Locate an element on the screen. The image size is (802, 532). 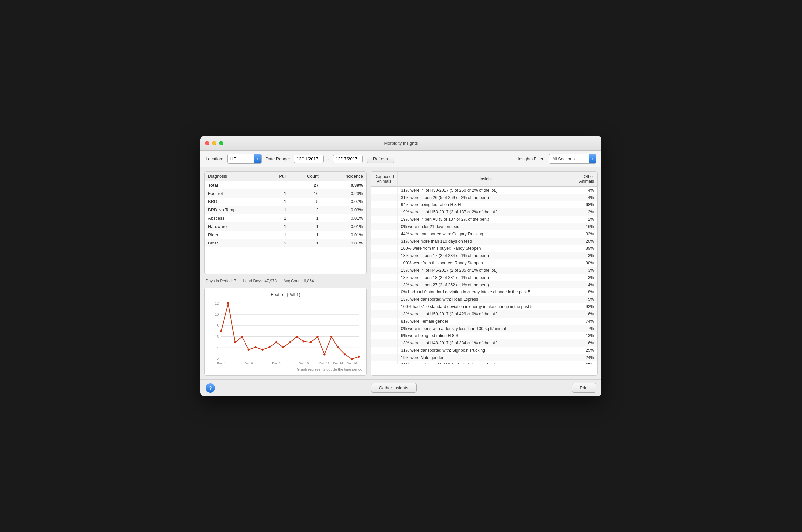
insights-table-row: 19% were in pen A8 (3 of 137 or 2% of th… is located at coordinates (484, 219).